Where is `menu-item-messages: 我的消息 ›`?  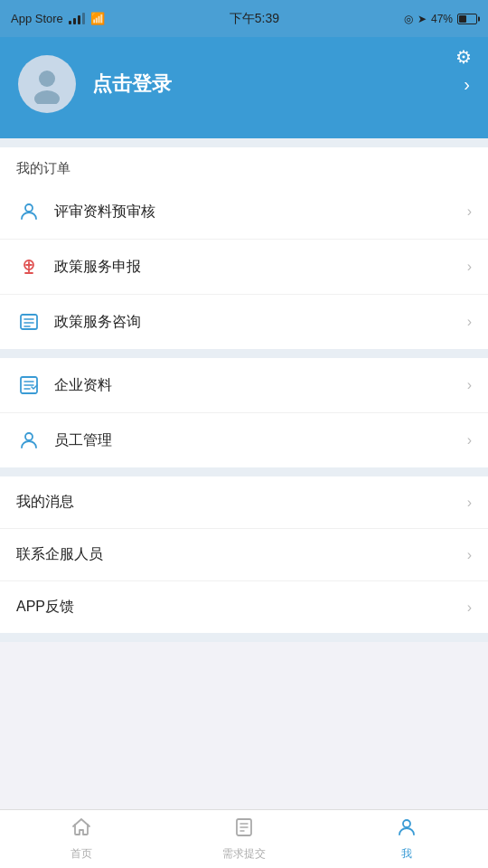
menu-item-messages: 我的消息 › is located at coordinates (244, 503).